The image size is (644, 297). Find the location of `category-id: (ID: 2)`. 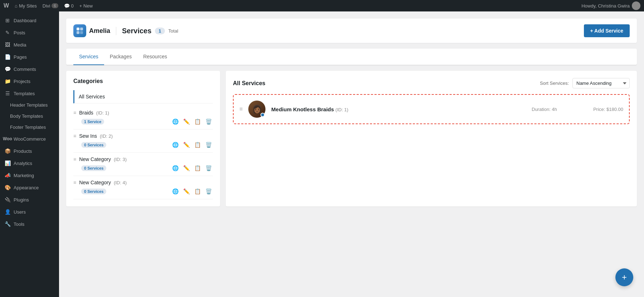

category-id: (ID: 2) is located at coordinates (106, 136).